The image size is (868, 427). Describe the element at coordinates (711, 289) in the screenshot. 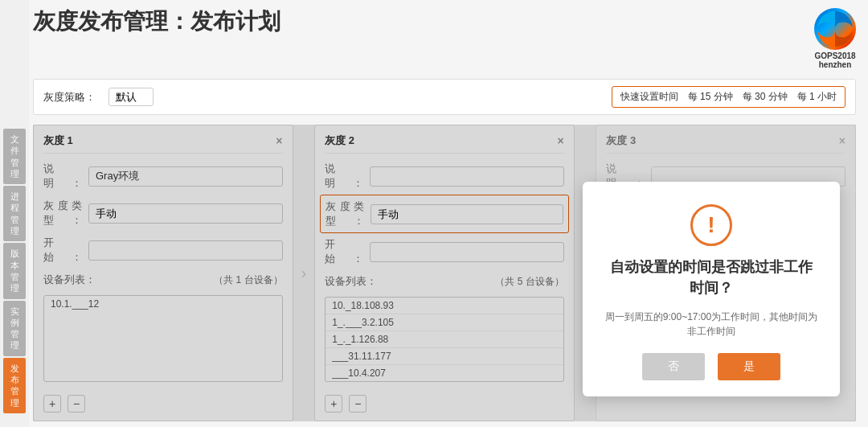

I see `dialog-box: ! 自动设置的时间是否跳过非工作时间？ 周一到周五的9:00~17:00为工作时…` at that location.